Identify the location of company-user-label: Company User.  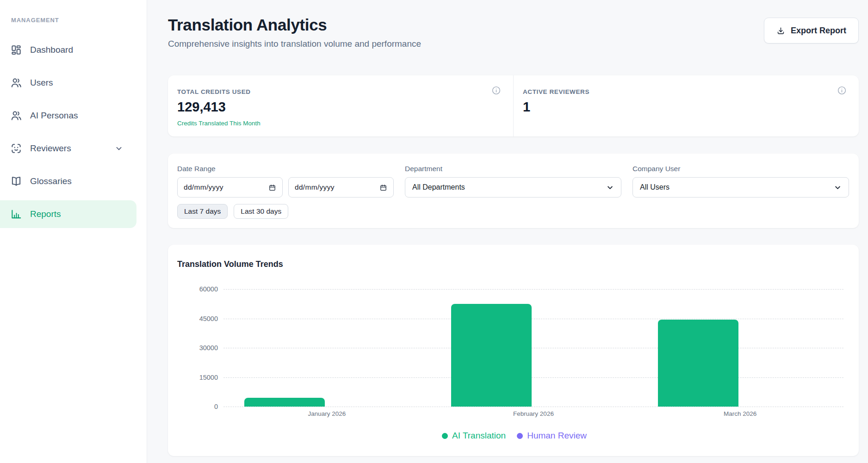
(741, 169).